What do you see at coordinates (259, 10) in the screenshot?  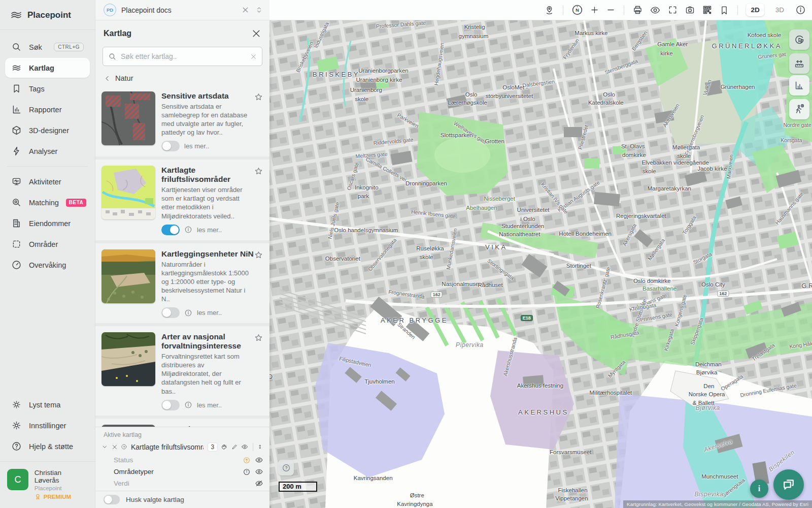 I see `switch-doc-icon` at bounding box center [259, 10].